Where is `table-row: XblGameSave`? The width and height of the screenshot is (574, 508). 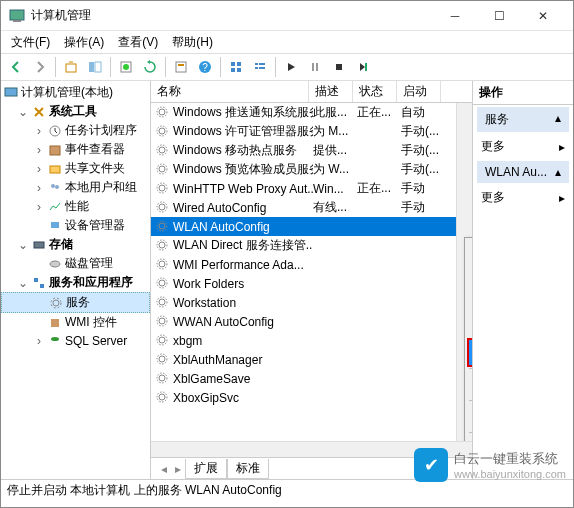 table-row: XblGameSave is located at coordinates (312, 378).